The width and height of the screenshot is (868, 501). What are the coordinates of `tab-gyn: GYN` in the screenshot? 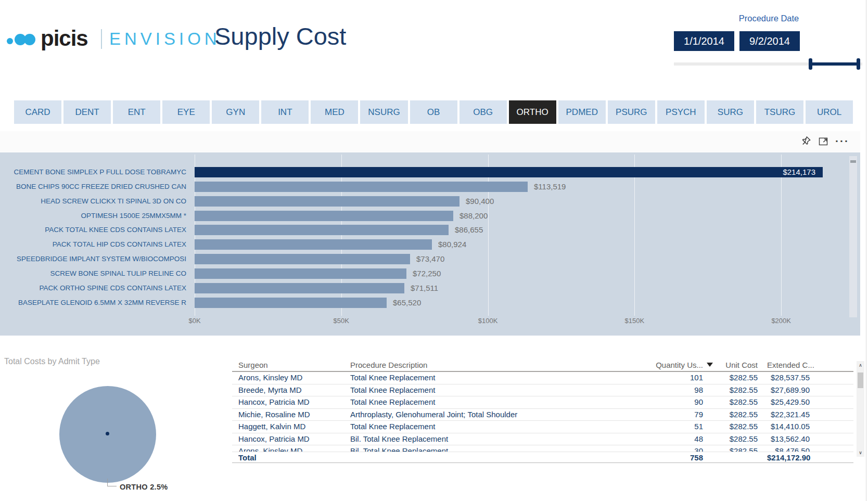 It's located at (235, 112).